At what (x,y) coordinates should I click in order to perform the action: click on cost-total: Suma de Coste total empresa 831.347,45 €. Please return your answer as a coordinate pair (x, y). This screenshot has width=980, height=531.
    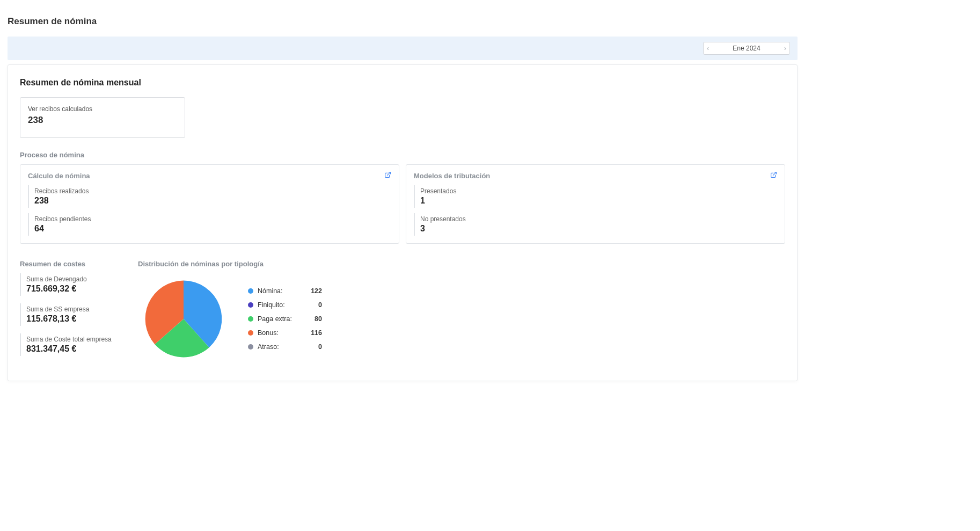
    Looking at the image, I should click on (71, 345).